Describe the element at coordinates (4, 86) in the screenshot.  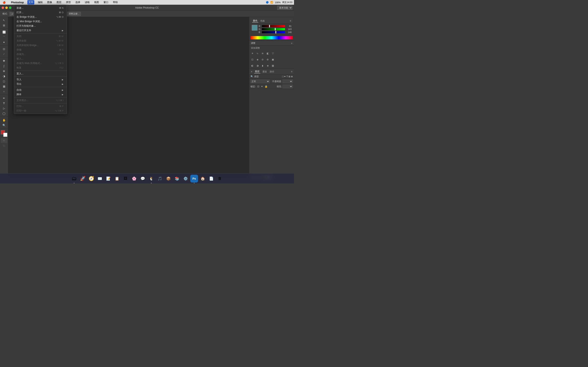
I see `tool-gradient: ▦` at that location.